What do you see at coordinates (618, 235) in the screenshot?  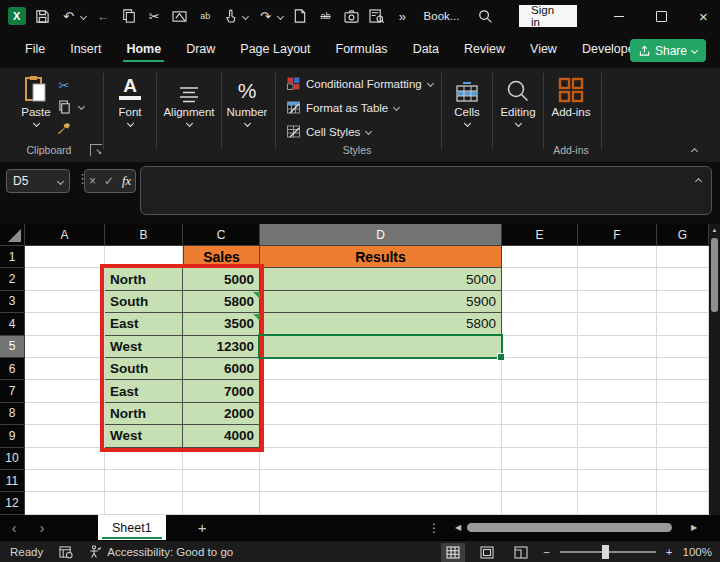 I see `column-header-F: F` at bounding box center [618, 235].